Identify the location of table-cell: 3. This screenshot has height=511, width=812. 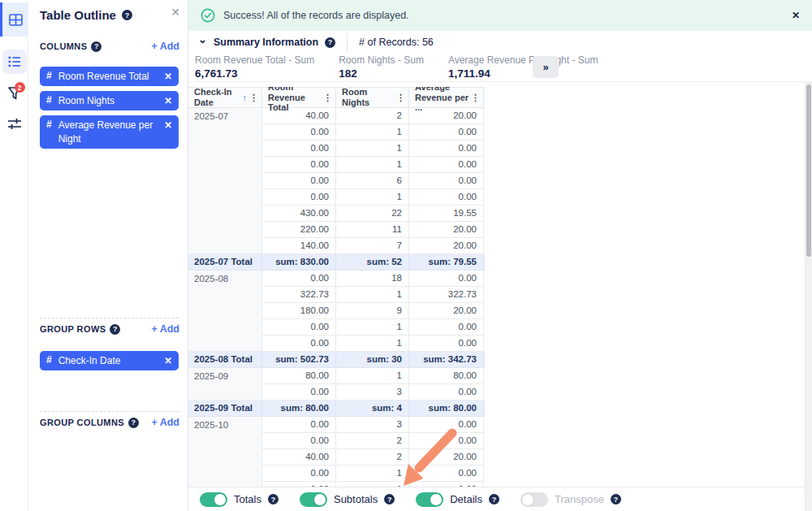
(373, 392).